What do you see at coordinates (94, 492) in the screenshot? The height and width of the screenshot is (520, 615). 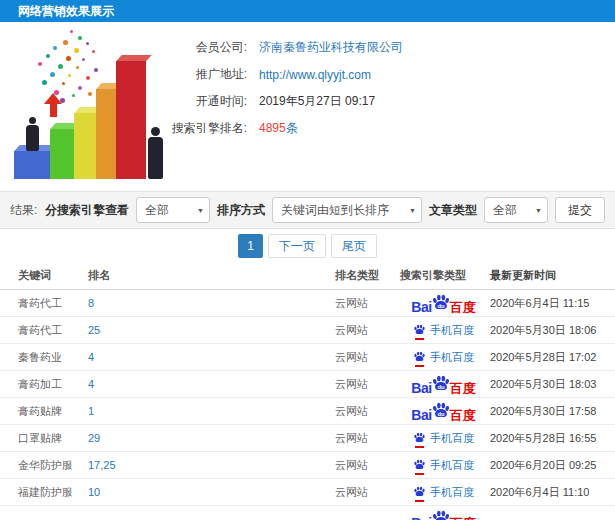 I see `rank-link: 10` at bounding box center [94, 492].